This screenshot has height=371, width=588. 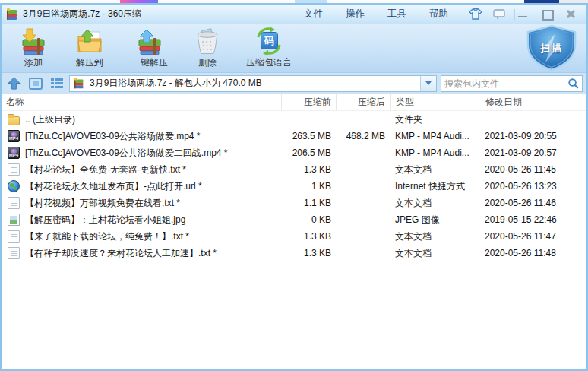 I want to click on file-list-header: 名称 压缩前 压缩后 类型 修改日期, so click(x=294, y=102).